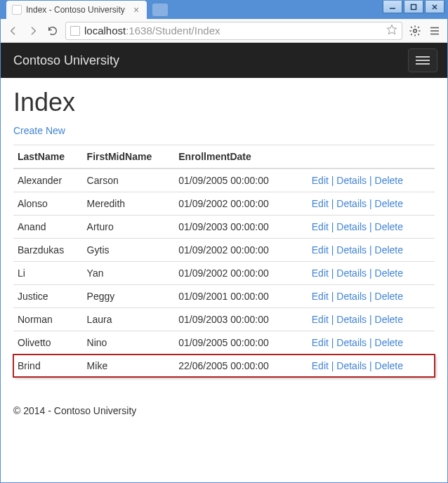 This screenshot has width=448, height=483. I want to click on cell-firstmidname: Gytis, so click(129, 250).